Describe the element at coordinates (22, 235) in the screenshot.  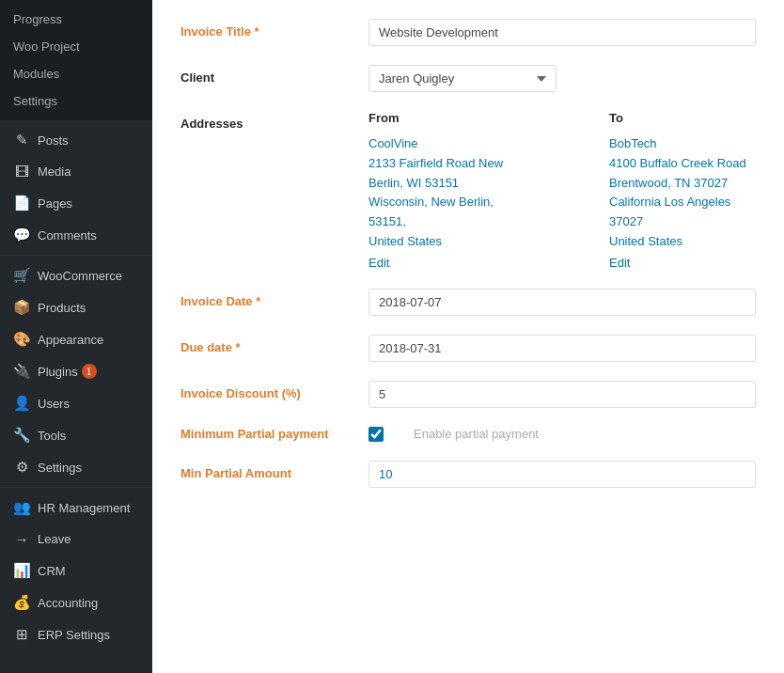
I see `comments-icon: 💬` at that location.